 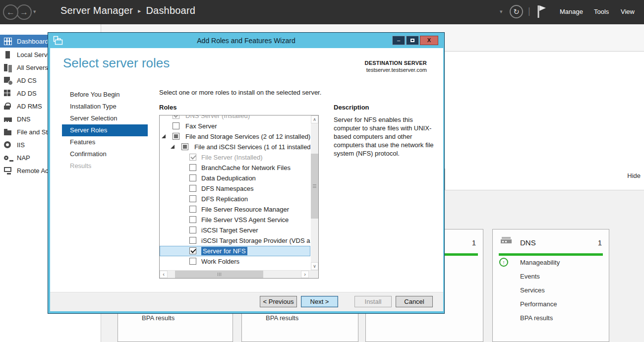 What do you see at coordinates (399, 41) in the screenshot?
I see `minimize-button: –` at bounding box center [399, 41].